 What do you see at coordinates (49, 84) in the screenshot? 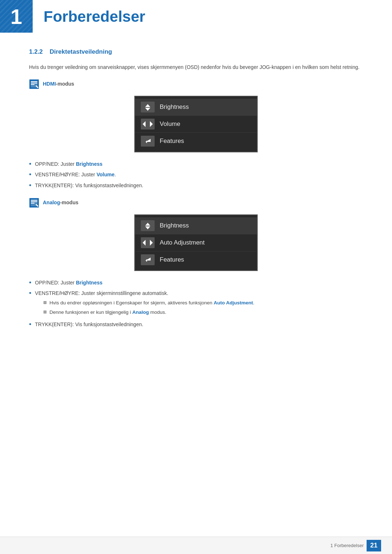
I see `hdmi-highlight: HDMI` at bounding box center [49, 84].